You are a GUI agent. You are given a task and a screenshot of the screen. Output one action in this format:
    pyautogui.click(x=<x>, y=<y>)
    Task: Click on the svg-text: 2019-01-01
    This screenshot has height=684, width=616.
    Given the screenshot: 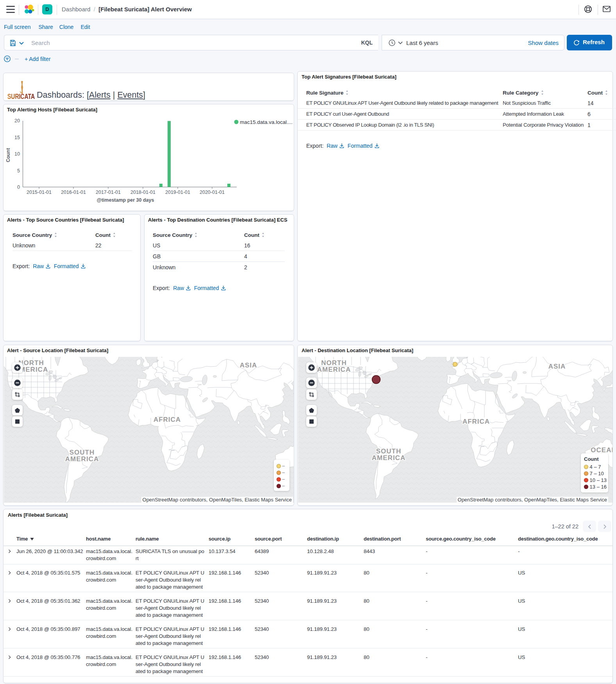 What is the action you would take?
    pyautogui.click(x=178, y=192)
    